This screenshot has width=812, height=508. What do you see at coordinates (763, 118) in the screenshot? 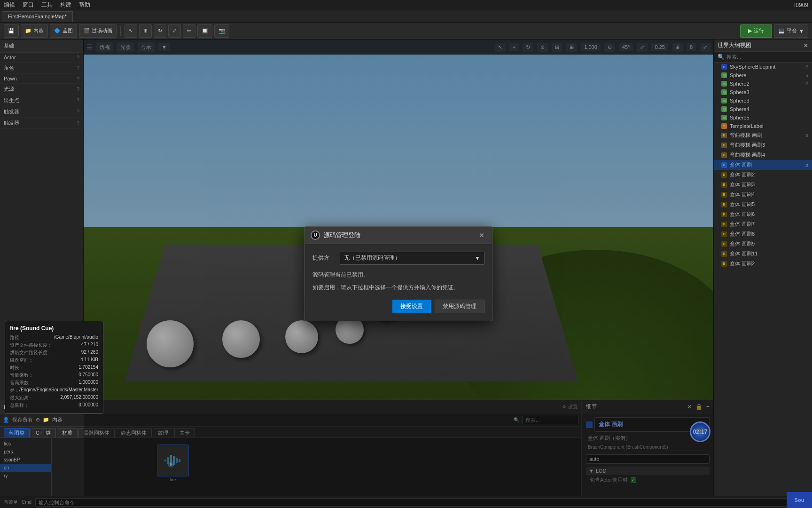
I see `outliner-item-6: M Sphere5` at bounding box center [763, 118].